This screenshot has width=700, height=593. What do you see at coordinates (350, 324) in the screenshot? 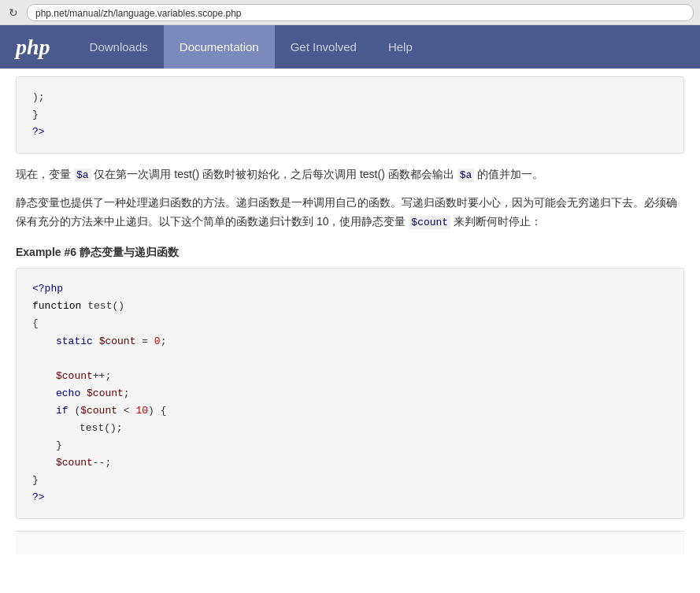
I see `code-line-3: {` at bounding box center [350, 324].